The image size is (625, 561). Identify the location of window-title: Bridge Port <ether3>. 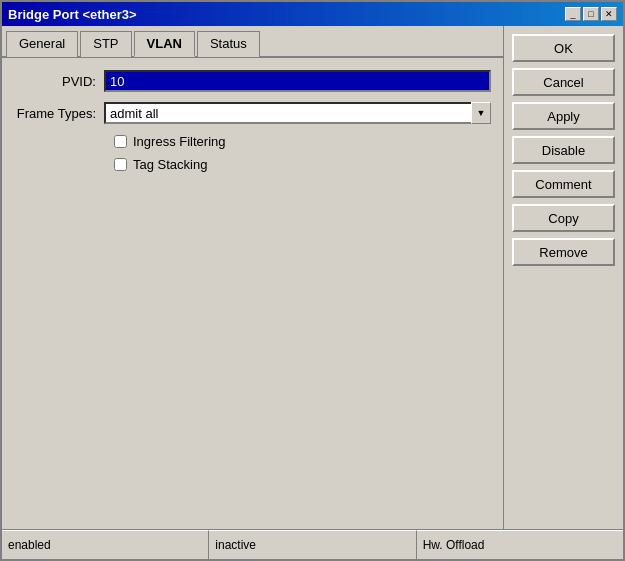
(72, 14).